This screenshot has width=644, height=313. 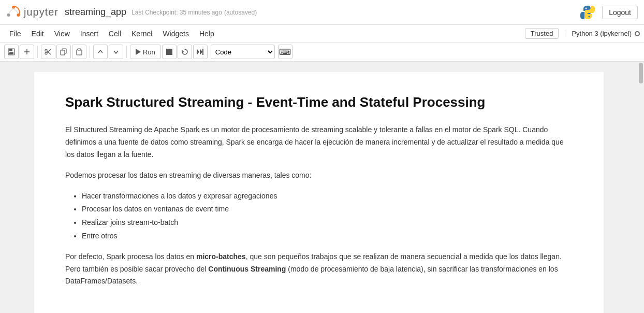 I want to click on menu-insert: Insert, so click(x=89, y=34).